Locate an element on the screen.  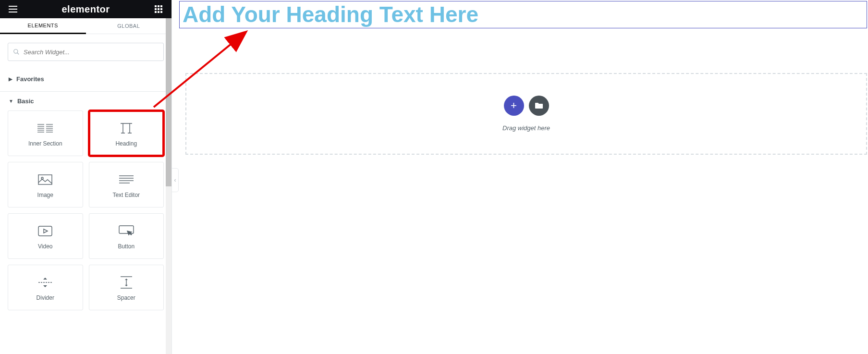
apps-grid-button is located at coordinates (159, 9).